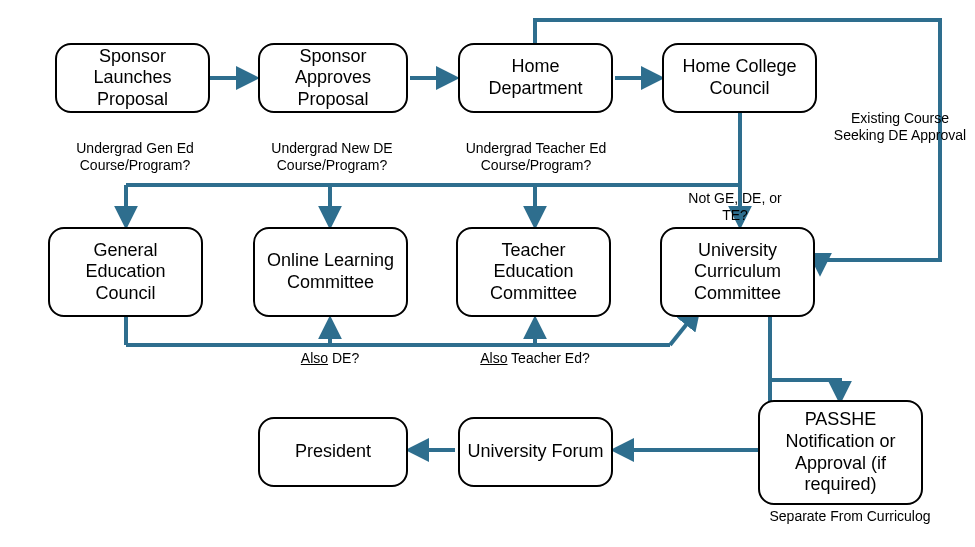  What do you see at coordinates (330, 272) in the screenshot?
I see `node-label: Online Learning Committee` at bounding box center [330, 272].